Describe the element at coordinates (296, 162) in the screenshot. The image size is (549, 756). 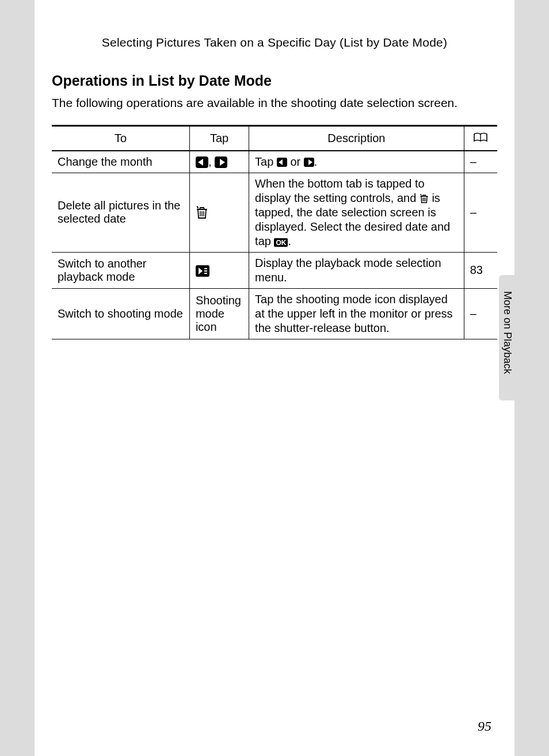
I see `desc-text: or` at that location.